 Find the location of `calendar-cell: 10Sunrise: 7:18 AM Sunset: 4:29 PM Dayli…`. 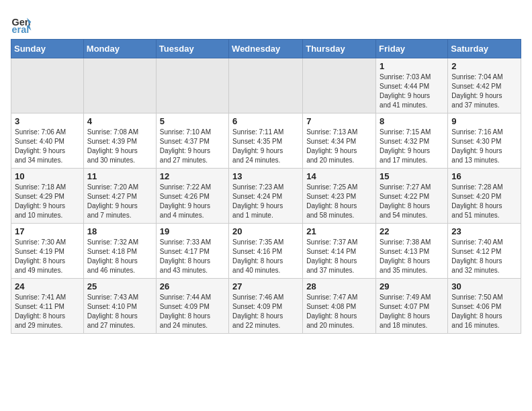

calendar-cell: 10Sunrise: 7:18 AM Sunset: 4:29 PM Dayli… is located at coordinates (48, 196).